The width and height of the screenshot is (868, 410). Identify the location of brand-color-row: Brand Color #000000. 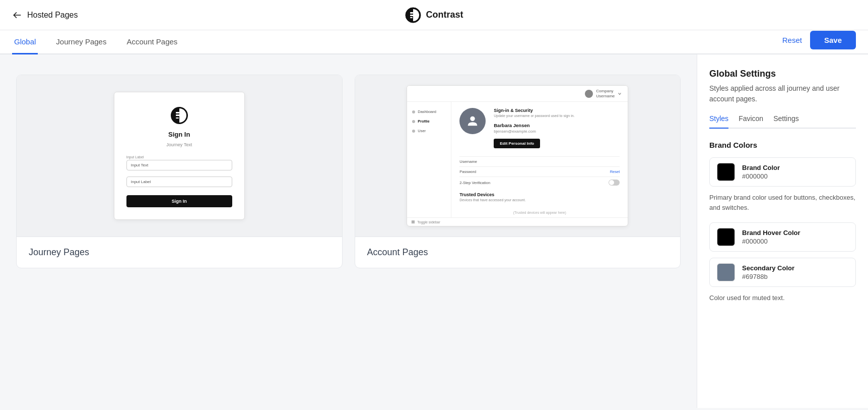
(783, 172).